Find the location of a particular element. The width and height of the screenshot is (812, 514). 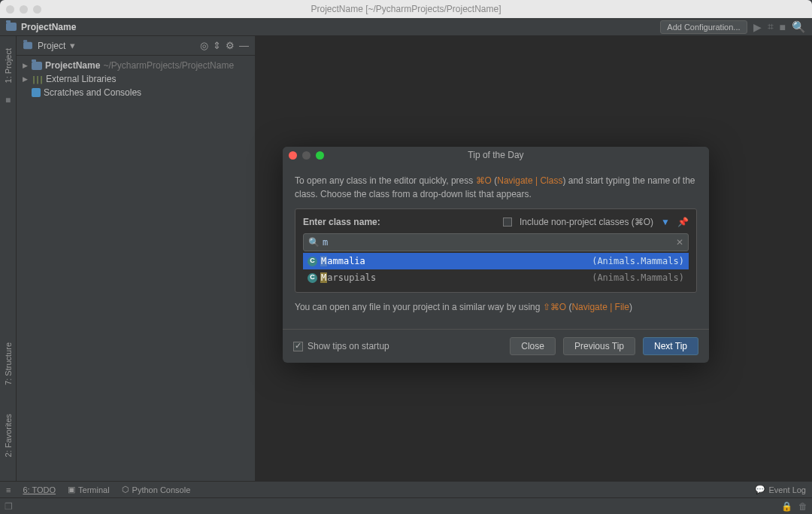

tab-structure: 7: Structure is located at coordinates (8, 364).